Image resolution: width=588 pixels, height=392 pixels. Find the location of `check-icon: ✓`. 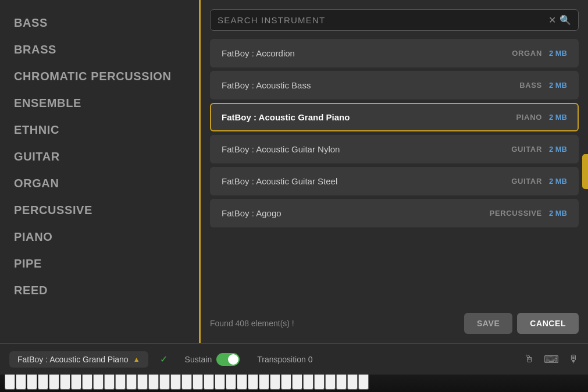

check-icon: ✓ is located at coordinates (164, 359).